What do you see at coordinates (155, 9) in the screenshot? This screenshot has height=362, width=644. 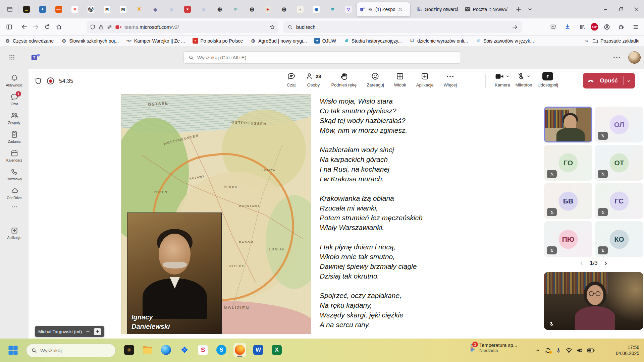 I see `pinned-tab-compass-icon: ◈` at bounding box center [155, 9].